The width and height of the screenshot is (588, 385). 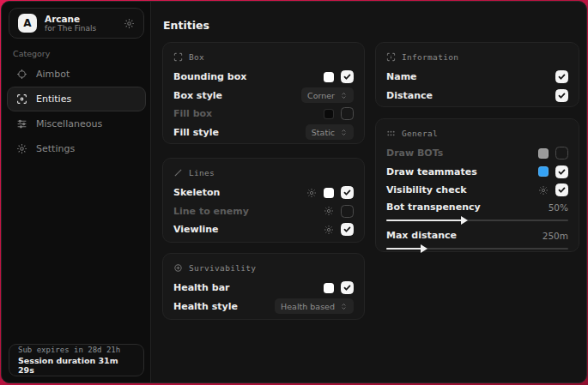 I want to click on health-style-dropdown: Health based, so click(x=314, y=306).